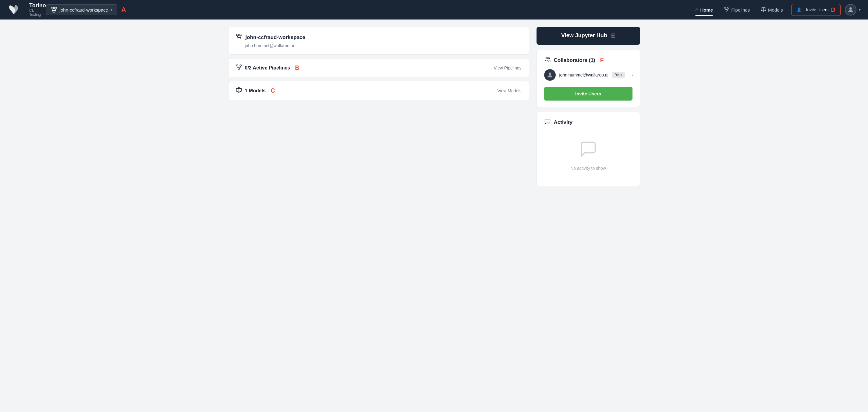  Describe the element at coordinates (14, 10) in the screenshot. I see `logo` at that location.